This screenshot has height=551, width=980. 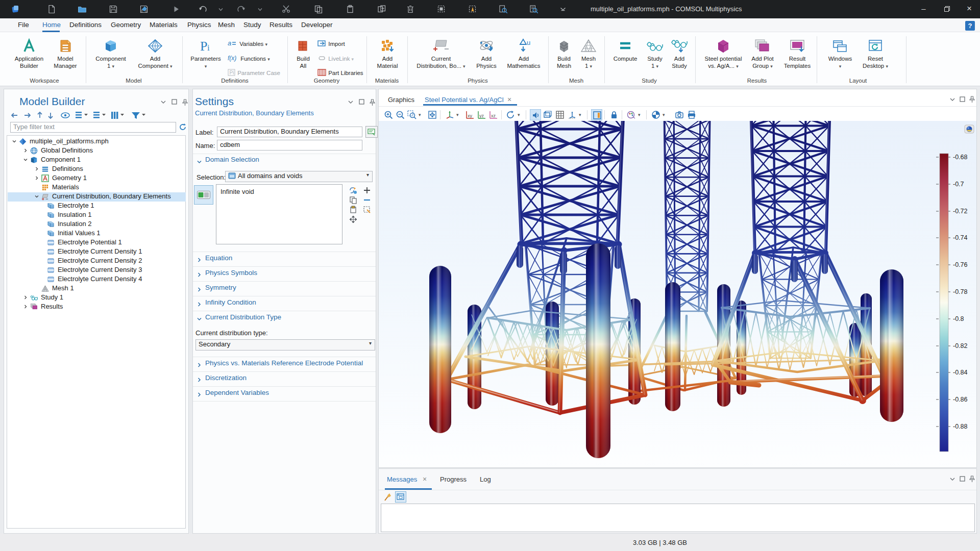 What do you see at coordinates (204, 46) in the screenshot?
I see `svg-text: P` at bounding box center [204, 46].